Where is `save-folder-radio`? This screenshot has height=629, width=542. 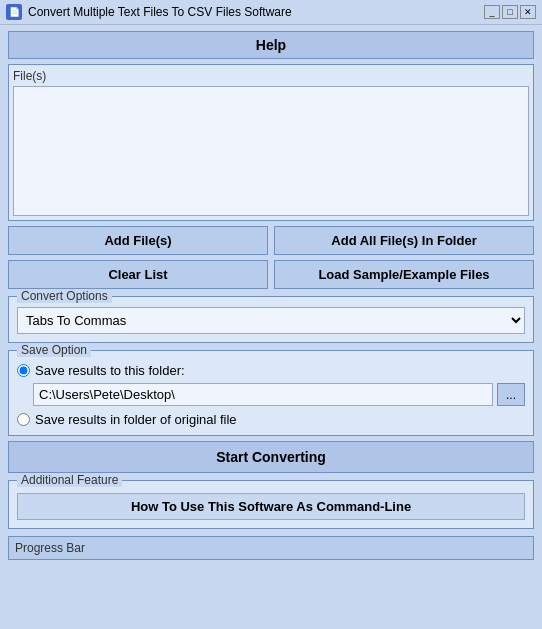 save-folder-radio is located at coordinates (24, 370).